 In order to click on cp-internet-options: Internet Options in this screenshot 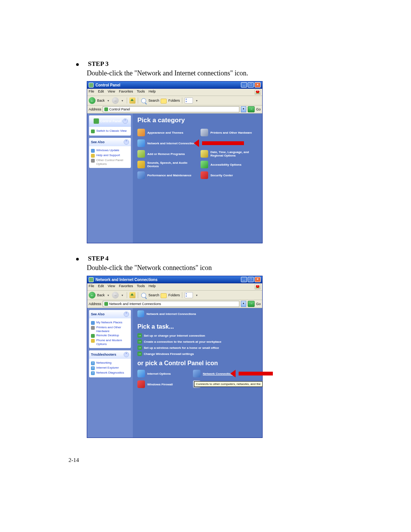, I will do `click(164, 374)`.